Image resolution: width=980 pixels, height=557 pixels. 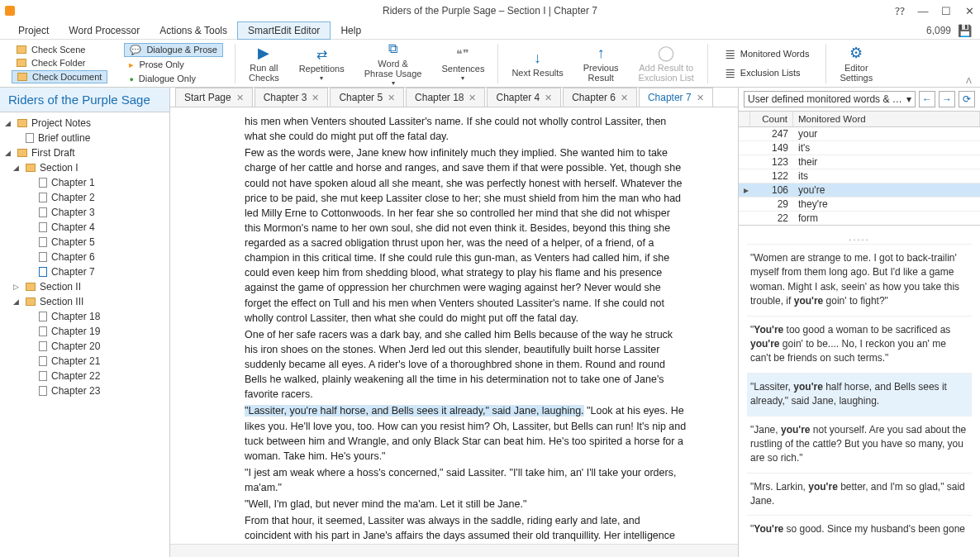 I want to click on tab-chapter-7: Chapter 7✕, so click(x=676, y=98).